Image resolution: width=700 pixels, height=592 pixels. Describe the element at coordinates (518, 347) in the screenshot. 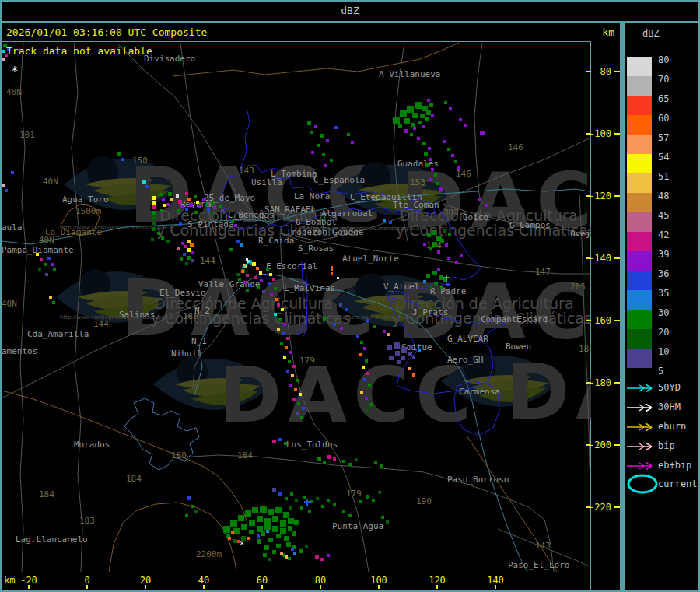

I see `place-label: Bowen` at that location.